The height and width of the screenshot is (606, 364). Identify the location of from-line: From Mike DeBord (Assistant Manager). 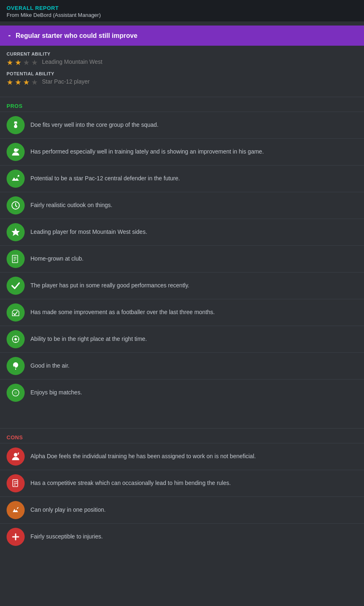
(182, 15).